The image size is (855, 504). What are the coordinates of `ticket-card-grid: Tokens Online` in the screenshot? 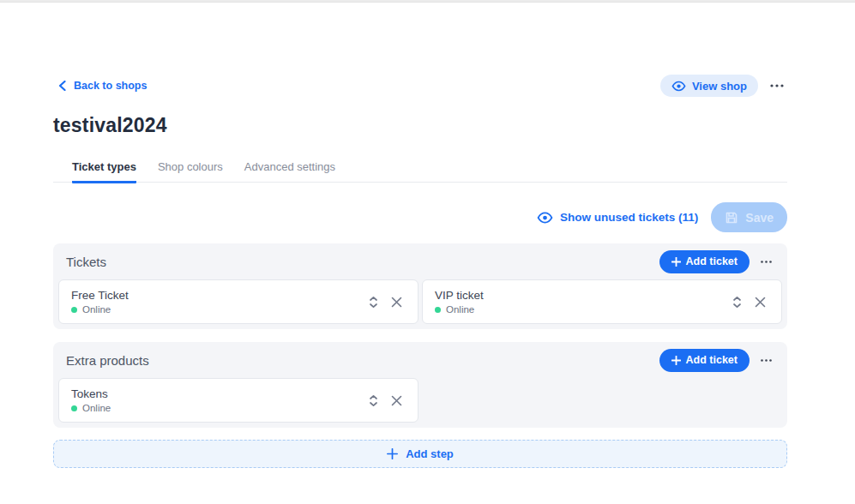 It's located at (420, 400).